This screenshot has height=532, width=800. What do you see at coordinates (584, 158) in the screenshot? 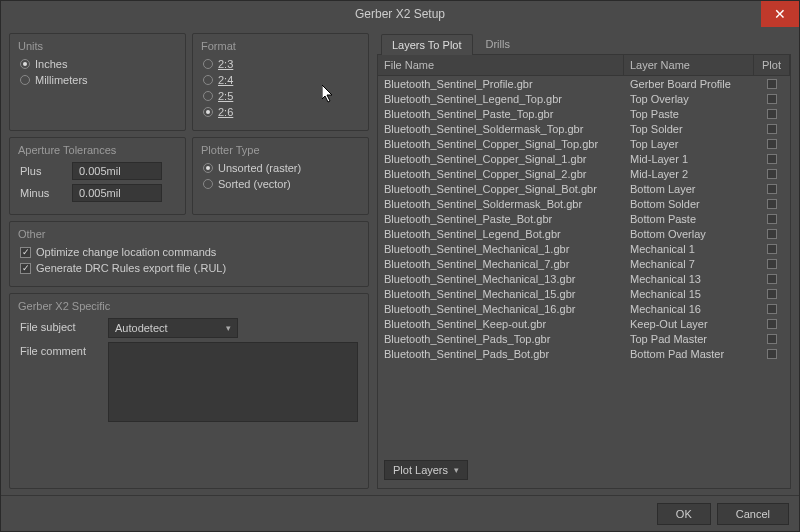
I see `table-row: Bluetooth_Sentinel_Copper_Signal_1.gbrMi…` at bounding box center [584, 158].